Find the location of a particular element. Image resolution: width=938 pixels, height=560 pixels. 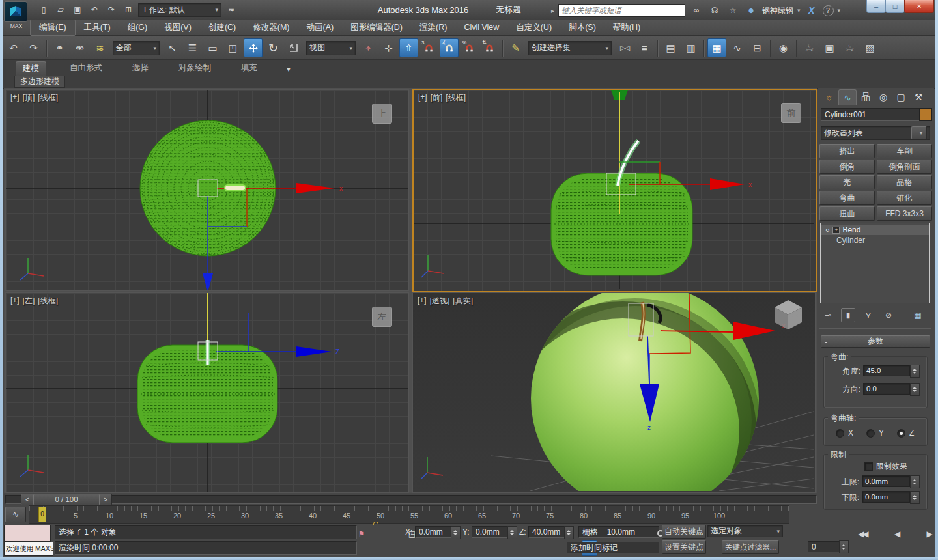

axis-z-radio is located at coordinates (902, 434).